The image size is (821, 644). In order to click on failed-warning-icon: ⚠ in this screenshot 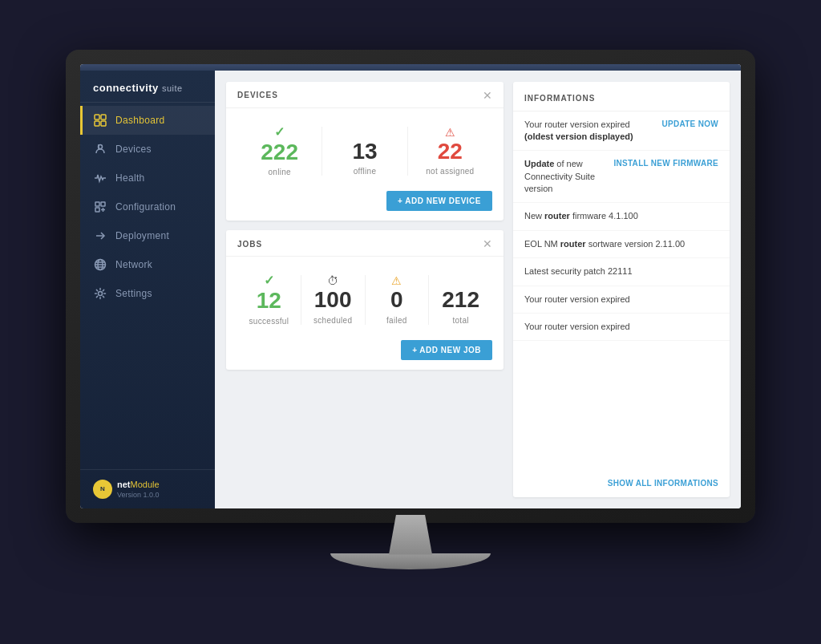, I will do `click(398, 281)`.